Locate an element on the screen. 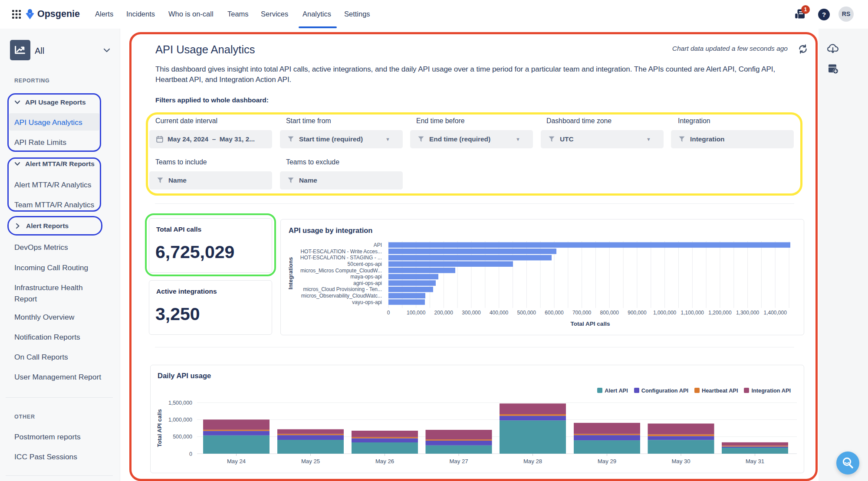 This screenshot has height=481, width=868. svg-text: 300,000 is located at coordinates (471, 313).